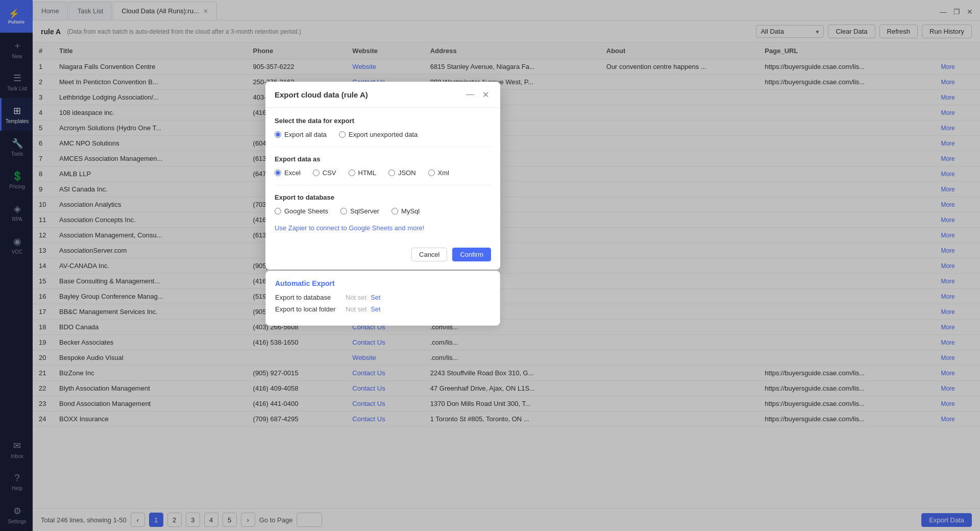 The image size is (980, 531). What do you see at coordinates (301, 211) in the screenshot?
I see `db-google-option: Google Sheets` at bounding box center [301, 211].